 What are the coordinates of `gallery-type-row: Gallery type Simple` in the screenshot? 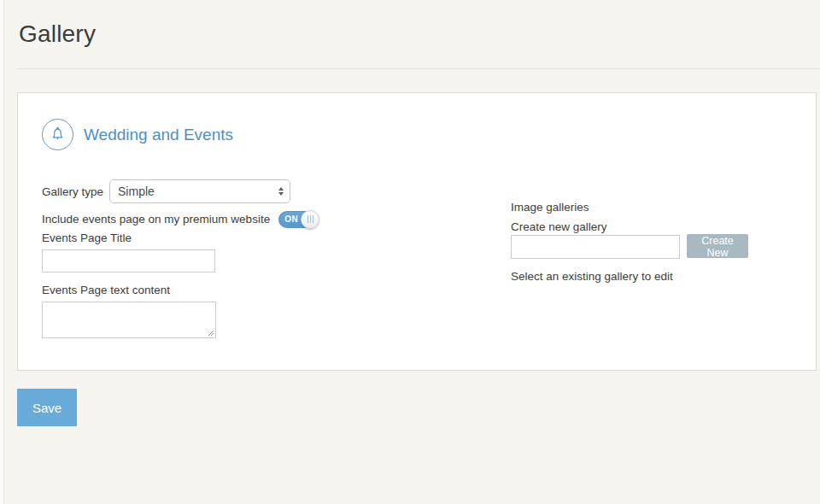 It's located at (166, 191).